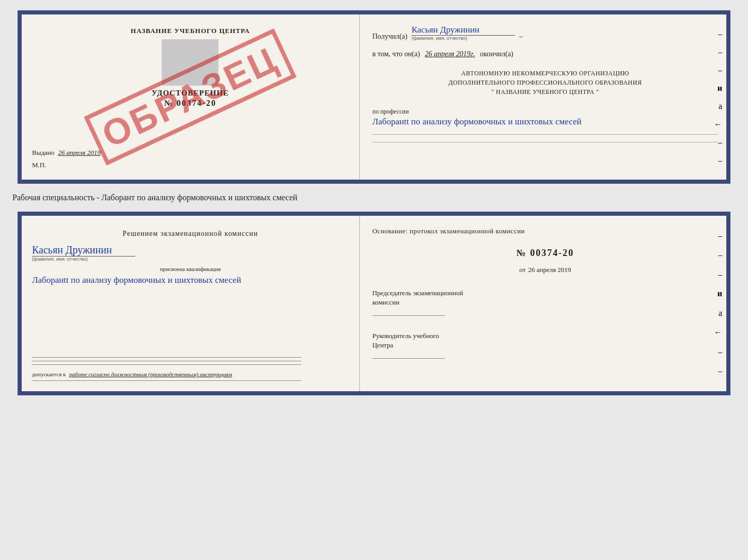  I want to click on bottom-lines: допускается к работе согласно должностны…, so click(190, 369).